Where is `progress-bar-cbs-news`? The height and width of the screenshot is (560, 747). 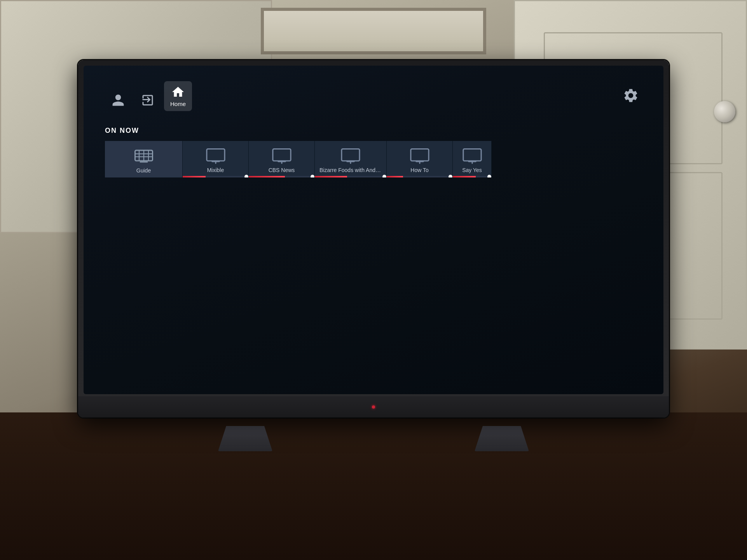
progress-bar-cbs-news is located at coordinates (281, 177).